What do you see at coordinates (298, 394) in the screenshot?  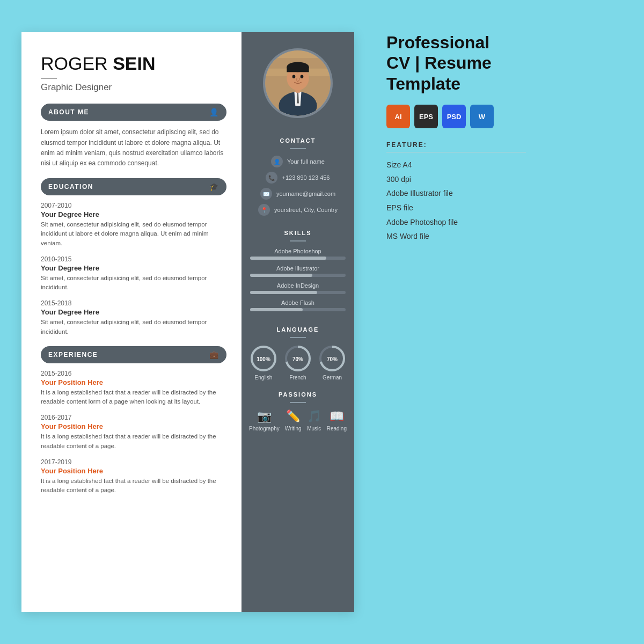 I see `passions-title: PASSIONS` at bounding box center [298, 394].